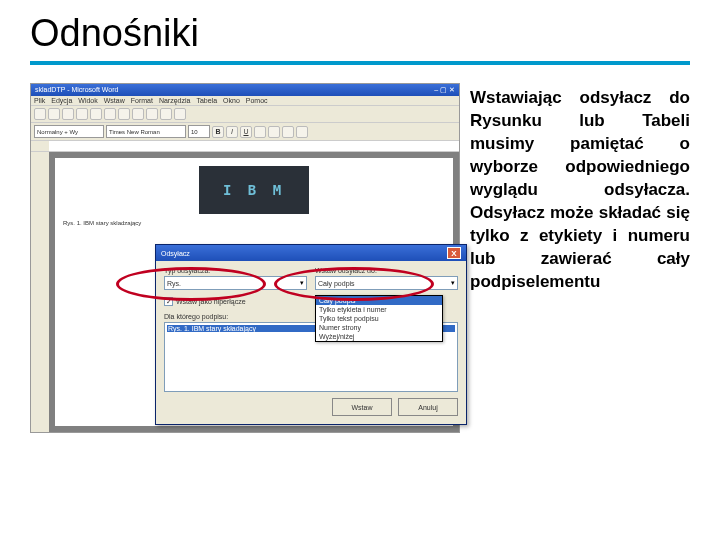 This screenshot has height=540, width=720. Describe the element at coordinates (379, 318) in the screenshot. I see `ref-dropdown: Cały podpis Tylko etykieta i numer Tylko…` at that location.